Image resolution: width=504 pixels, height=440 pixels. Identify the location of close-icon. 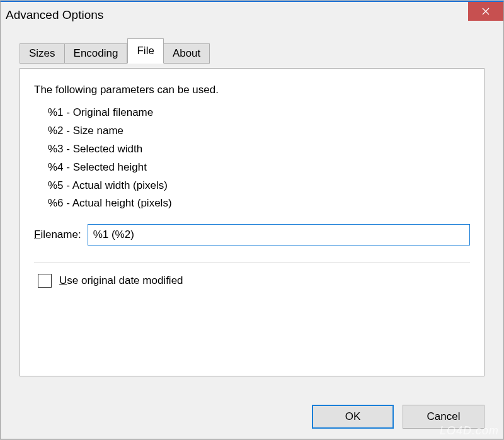
(486, 11).